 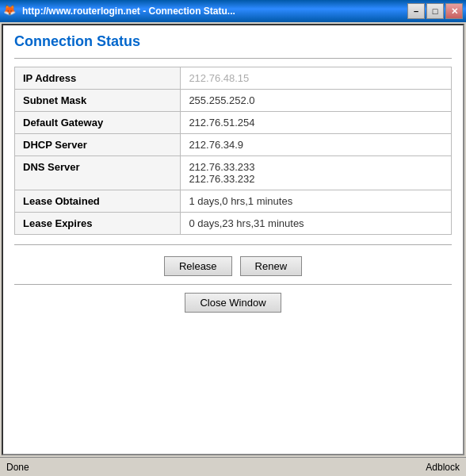 I want to click on minimize-button: –, so click(x=416, y=11).